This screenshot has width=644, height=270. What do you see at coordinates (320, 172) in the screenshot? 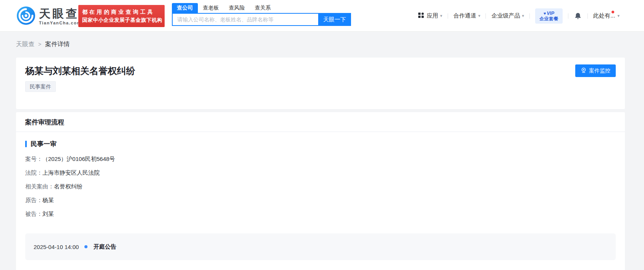
I see `field-row-court: 法院：上海市静安区人民法院` at bounding box center [320, 172].